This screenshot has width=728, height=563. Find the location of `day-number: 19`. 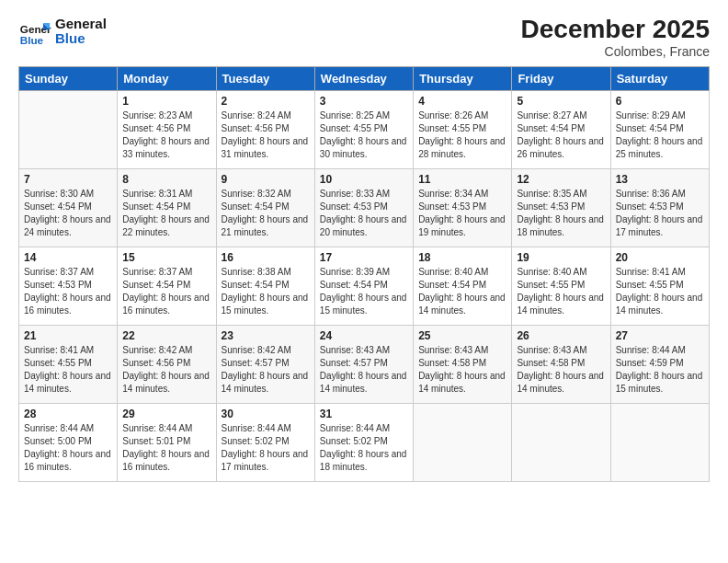

day-number: 19 is located at coordinates (561, 258).